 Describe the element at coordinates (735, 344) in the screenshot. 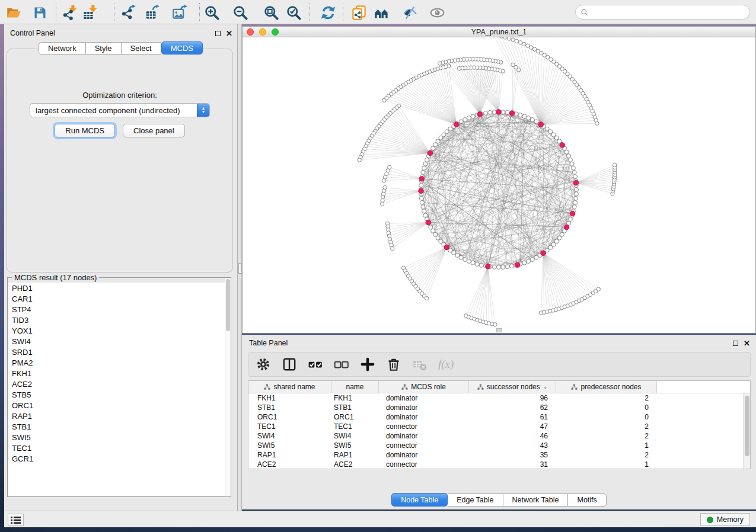

I see `float-table-panel-icon` at that location.